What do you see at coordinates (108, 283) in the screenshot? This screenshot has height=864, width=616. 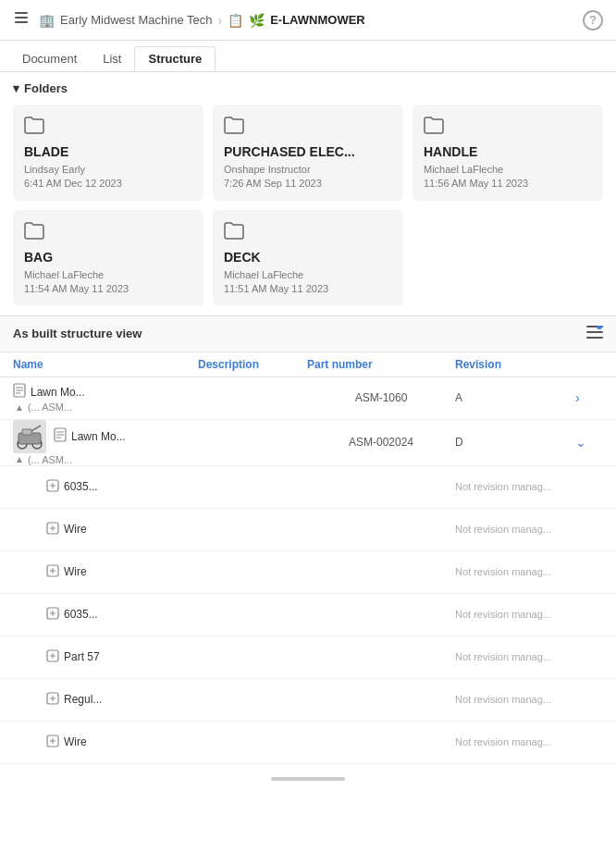 I see `folder-meta-bag: Michael LaFleche 11:54 AM May 11 2023` at bounding box center [108, 283].